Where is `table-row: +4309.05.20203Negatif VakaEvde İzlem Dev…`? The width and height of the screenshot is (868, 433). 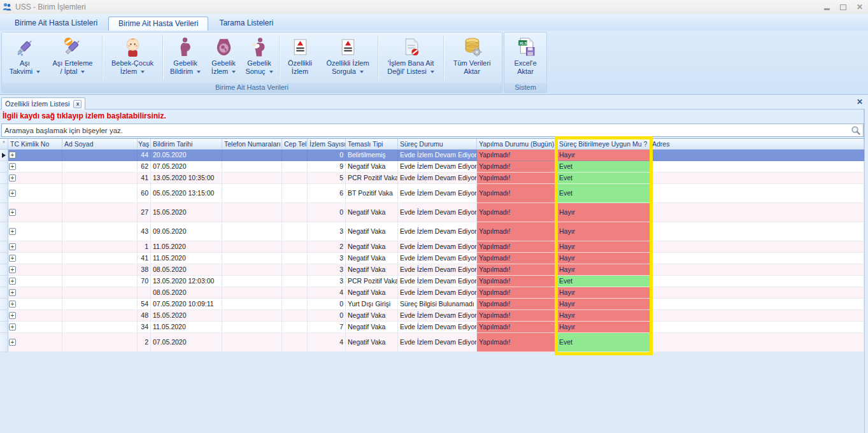
table-row: +4309.05.20203Negatif VakaEvde İzlem Dev… is located at coordinates (432, 232).